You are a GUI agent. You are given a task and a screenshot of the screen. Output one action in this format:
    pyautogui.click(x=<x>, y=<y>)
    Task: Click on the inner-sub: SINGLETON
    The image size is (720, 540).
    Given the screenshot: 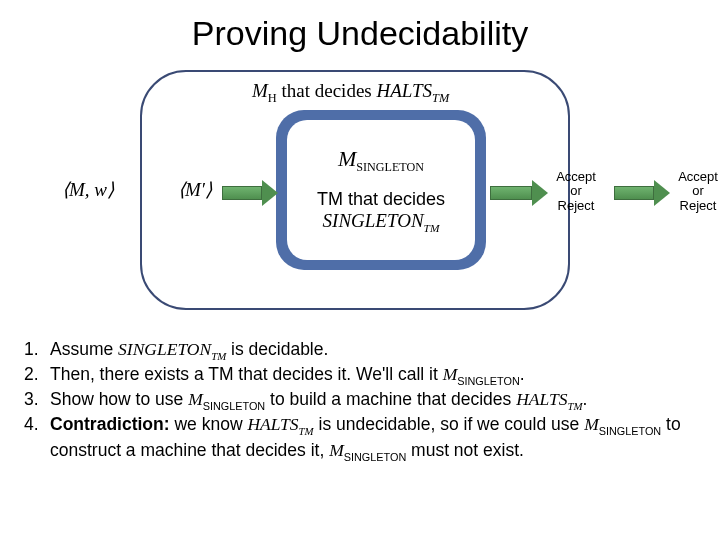 What is the action you would take?
    pyautogui.click(x=390, y=167)
    